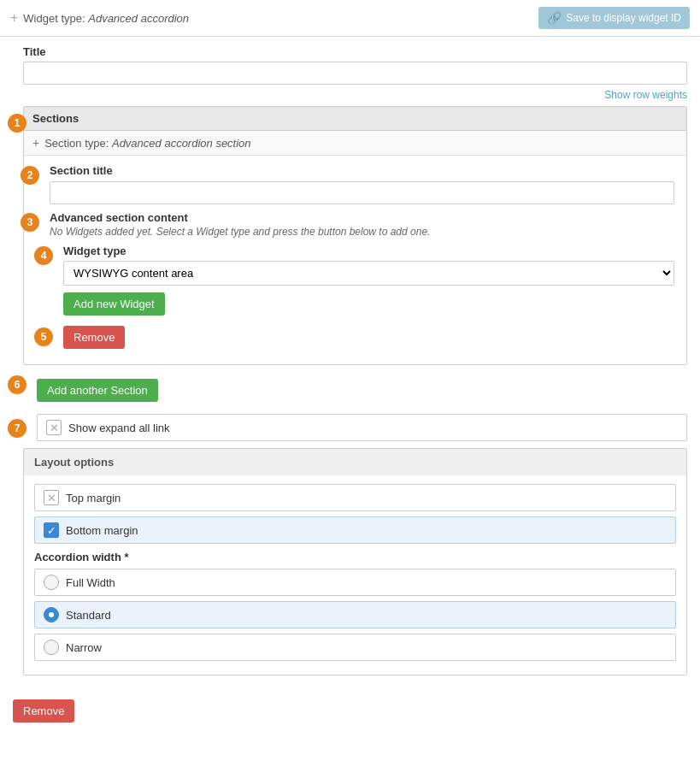 The height and width of the screenshot is (761, 700). I want to click on radio-narrow-row: Narrow, so click(356, 647).